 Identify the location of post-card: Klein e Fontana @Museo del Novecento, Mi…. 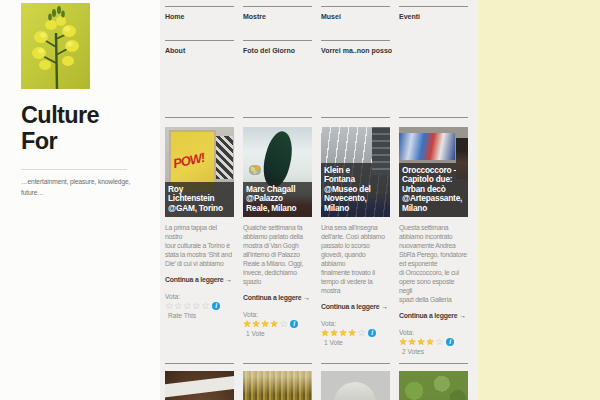
(356, 240).